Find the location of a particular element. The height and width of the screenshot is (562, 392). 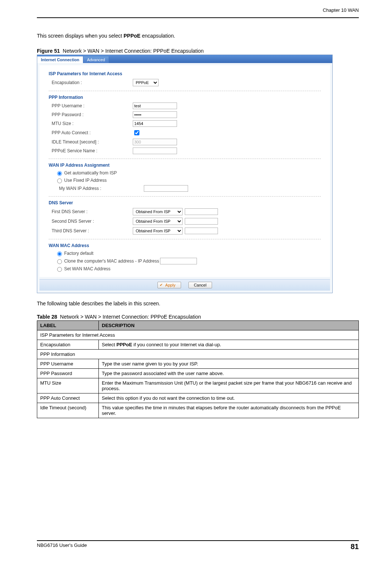

idle-timeout-input is located at coordinates (155, 142).